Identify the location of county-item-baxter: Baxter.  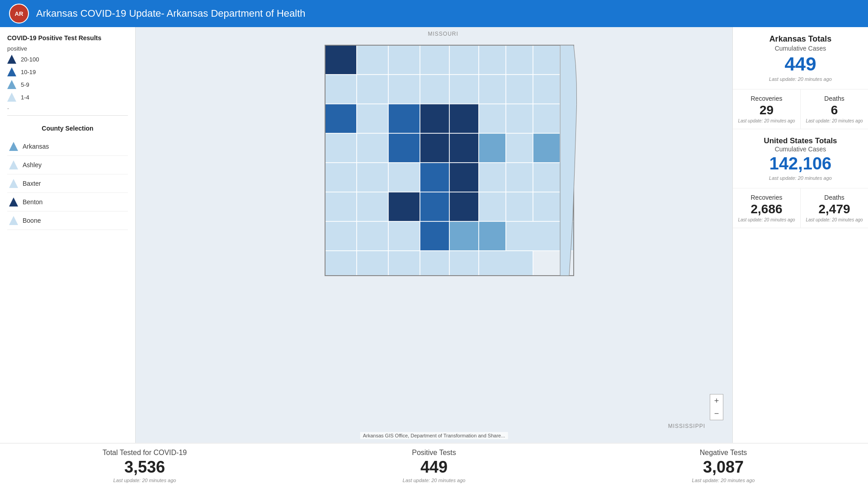
(68, 183).